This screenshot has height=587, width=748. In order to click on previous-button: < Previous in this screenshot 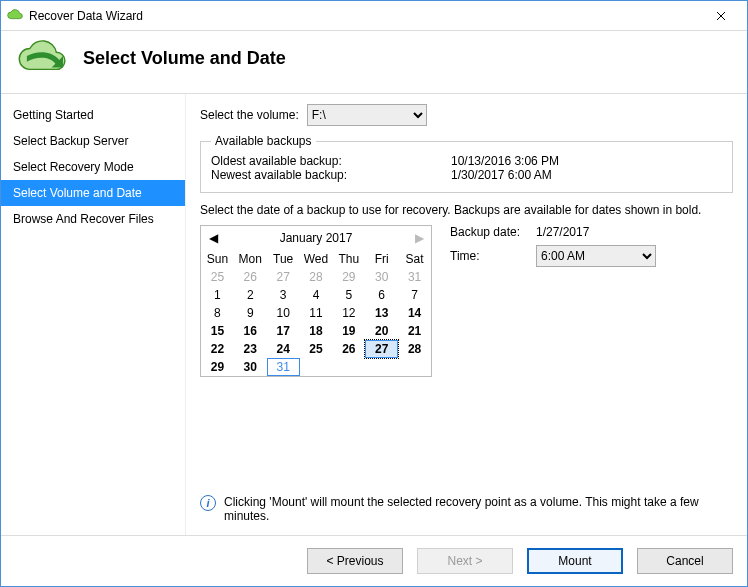, I will do `click(355, 561)`.